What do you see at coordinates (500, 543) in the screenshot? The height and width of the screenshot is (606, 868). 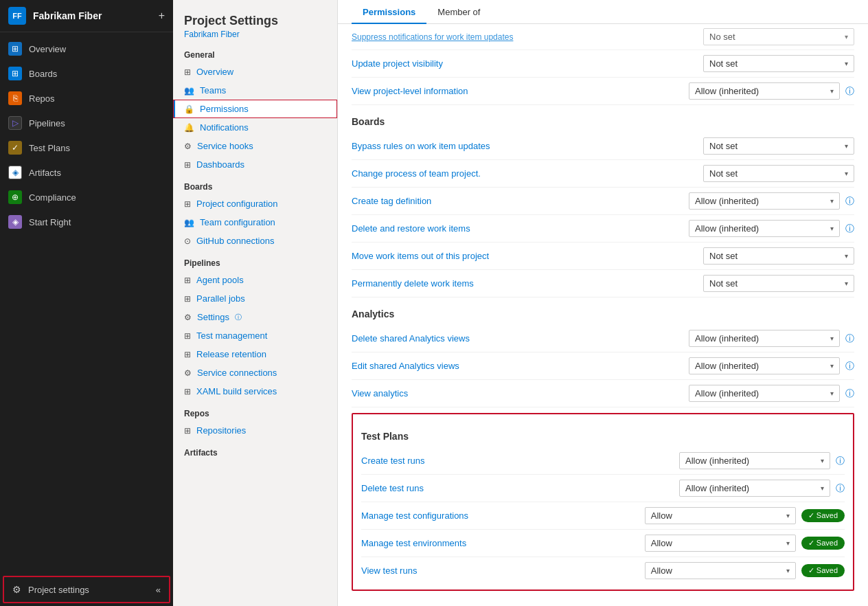 I see `perm-label-manage-test-envs: Manage test environments` at bounding box center [500, 543].